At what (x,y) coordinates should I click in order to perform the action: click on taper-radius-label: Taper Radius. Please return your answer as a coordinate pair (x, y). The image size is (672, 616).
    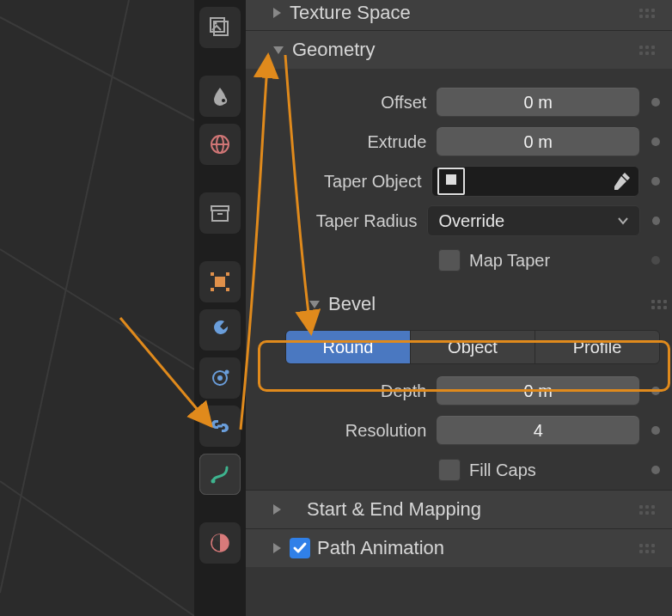
    Looking at the image, I should click on (351, 222).